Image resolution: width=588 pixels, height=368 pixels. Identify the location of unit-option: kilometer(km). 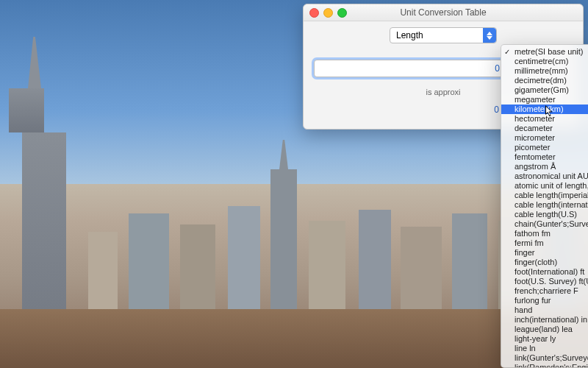
(545, 109).